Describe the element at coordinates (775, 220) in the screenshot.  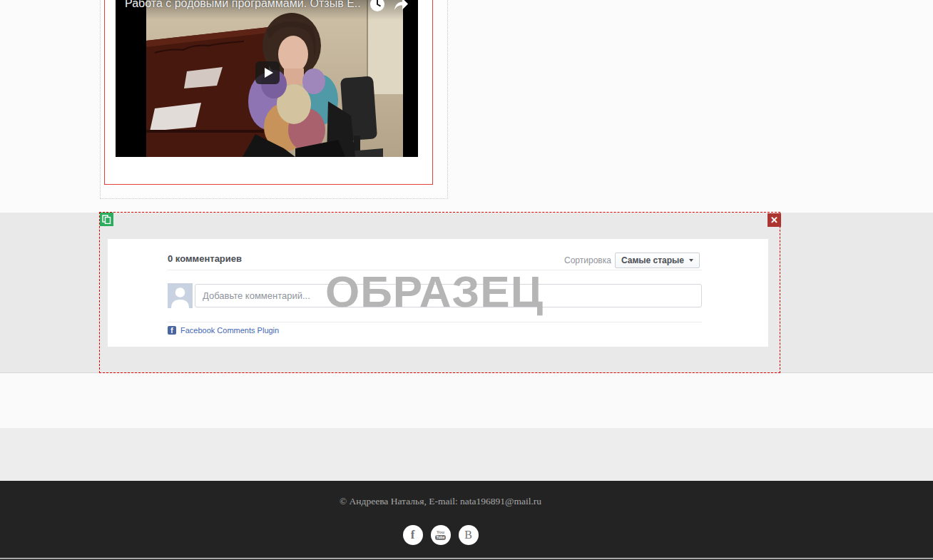
I see `delete-block-button: ✕` at that location.